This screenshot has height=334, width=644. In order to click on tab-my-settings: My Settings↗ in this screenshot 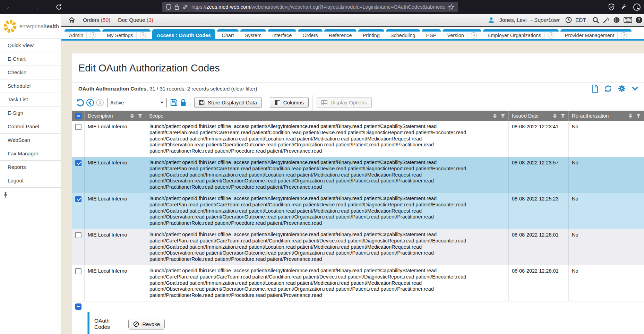, I will do `click(126, 34)`.